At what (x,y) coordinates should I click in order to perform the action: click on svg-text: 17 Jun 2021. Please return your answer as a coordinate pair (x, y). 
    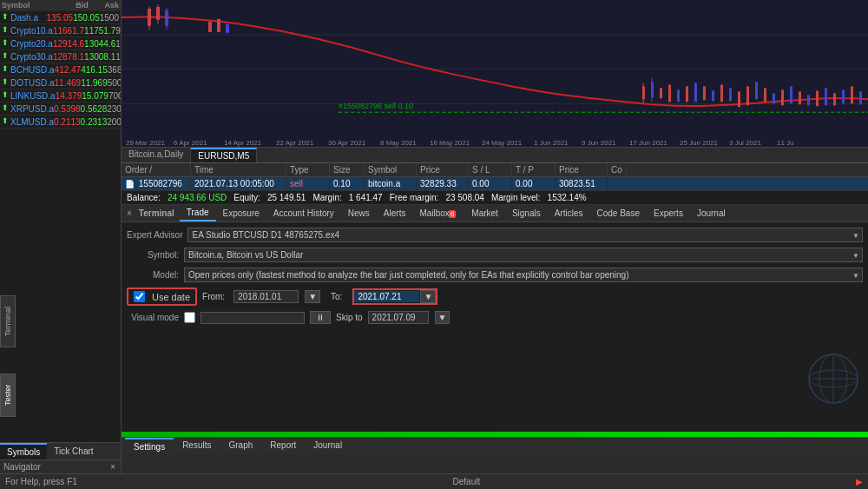
    Looking at the image, I should click on (649, 142).